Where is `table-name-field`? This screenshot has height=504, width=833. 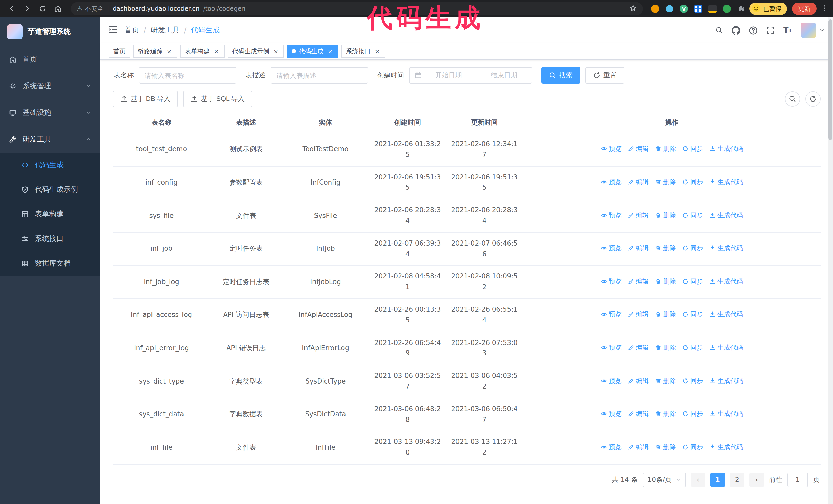
table-name-field is located at coordinates (188, 75).